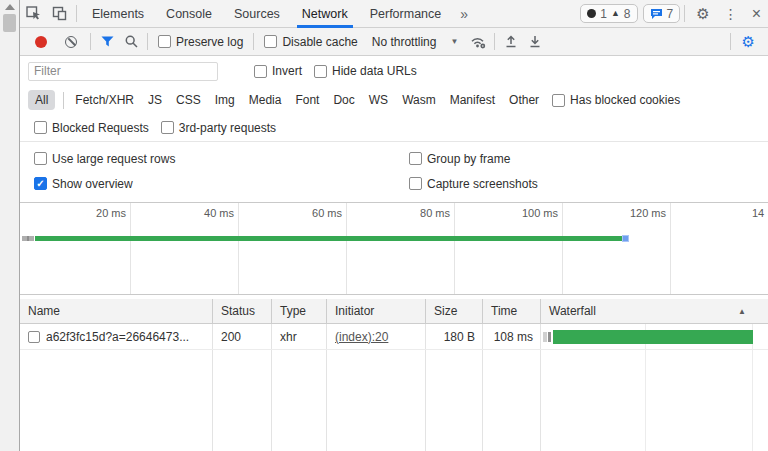  What do you see at coordinates (107, 42) in the screenshot?
I see `filter-funnel-icon` at bounding box center [107, 42].